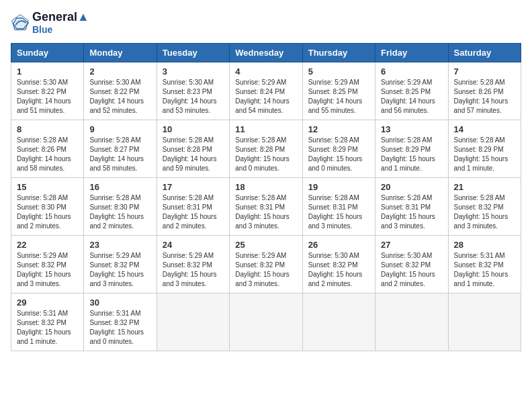 The image size is (532, 411). What do you see at coordinates (20, 23) in the screenshot?
I see `logo-icon` at bounding box center [20, 23].